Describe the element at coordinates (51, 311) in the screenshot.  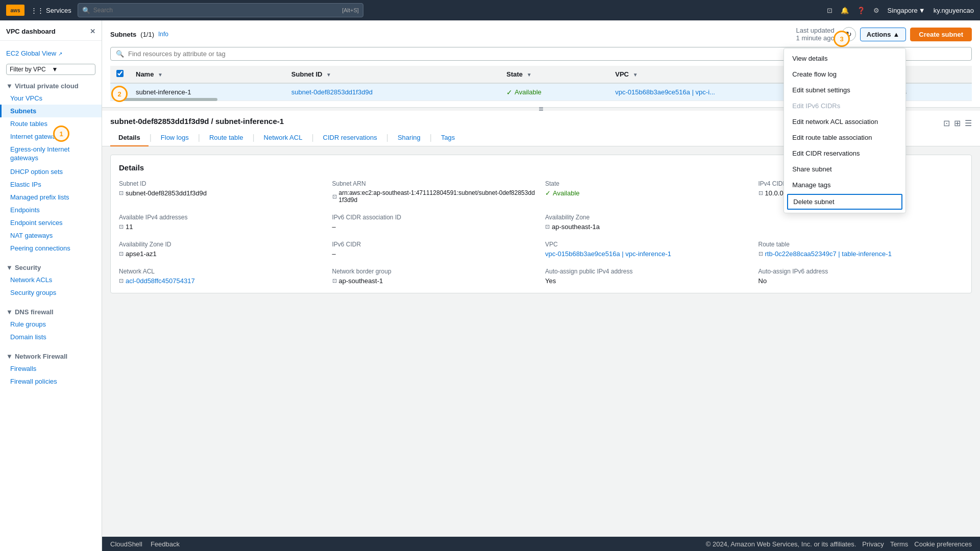
I see `sidebar-section-dns-firewall-title: ▼ DNS firewall` at that location.